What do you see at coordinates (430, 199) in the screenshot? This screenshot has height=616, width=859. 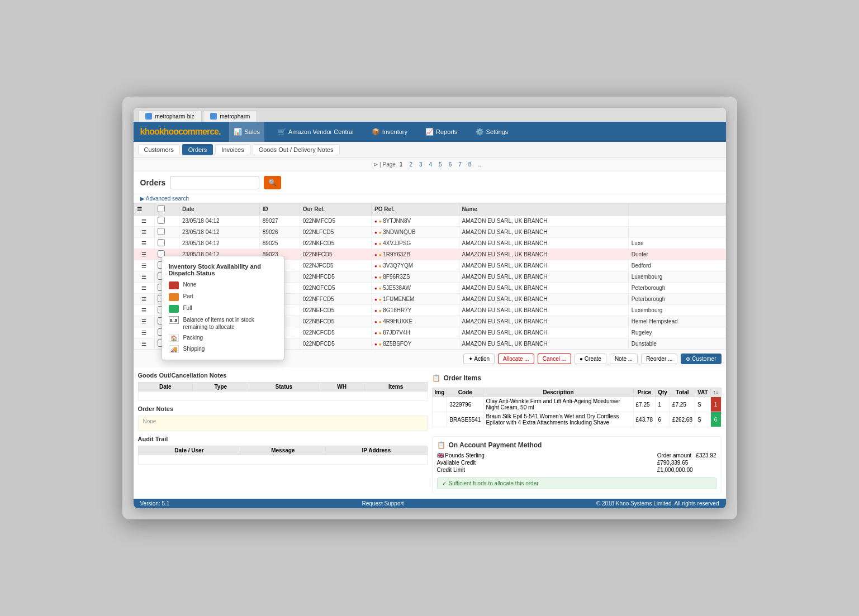 I see `advanced-search-link: ▶ Advanced search` at bounding box center [430, 199].